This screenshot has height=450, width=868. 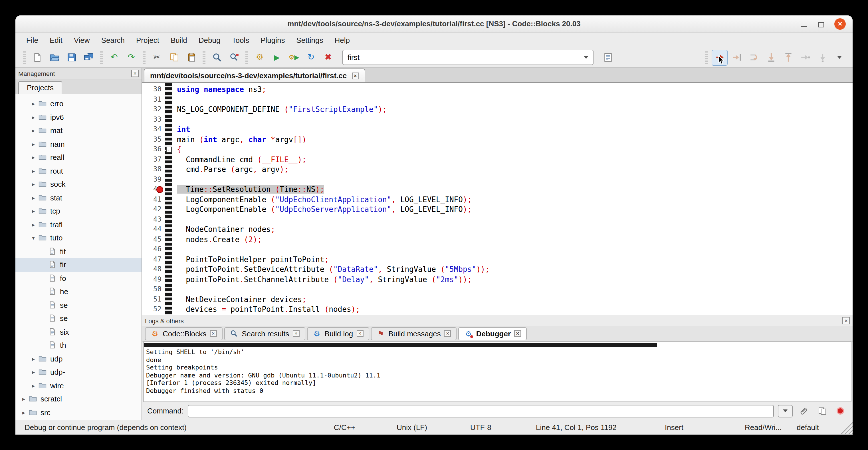 What do you see at coordinates (54, 57) in the screenshot?
I see `open-file-icon` at bounding box center [54, 57].